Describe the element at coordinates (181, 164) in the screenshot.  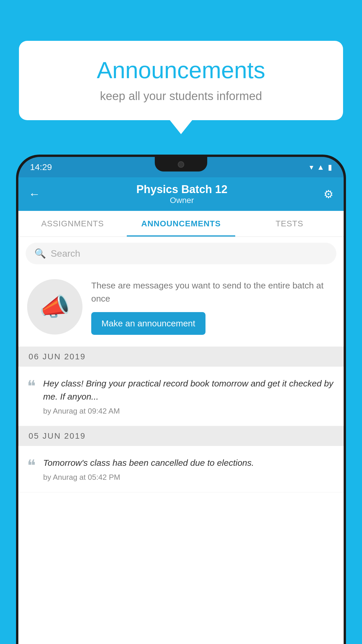
I see `camera` at that location.